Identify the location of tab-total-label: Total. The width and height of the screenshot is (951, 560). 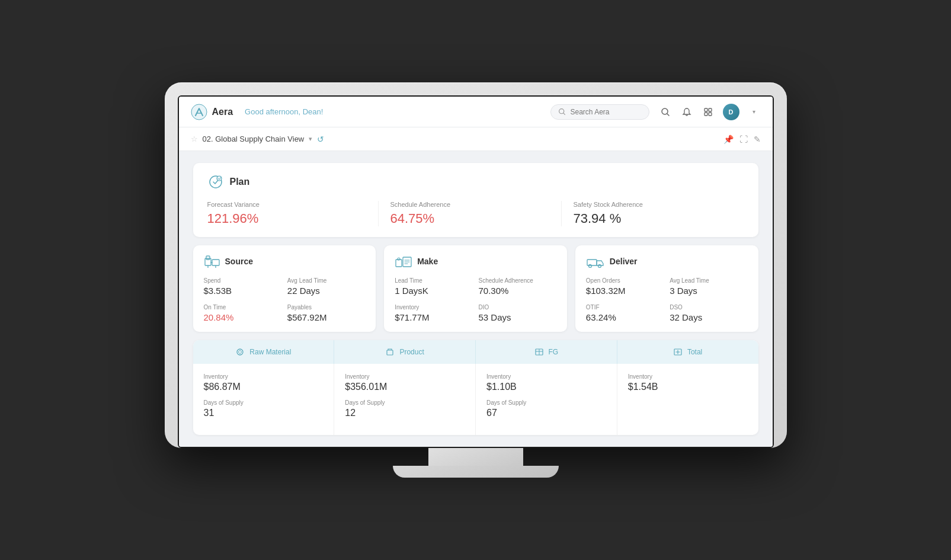
(694, 352).